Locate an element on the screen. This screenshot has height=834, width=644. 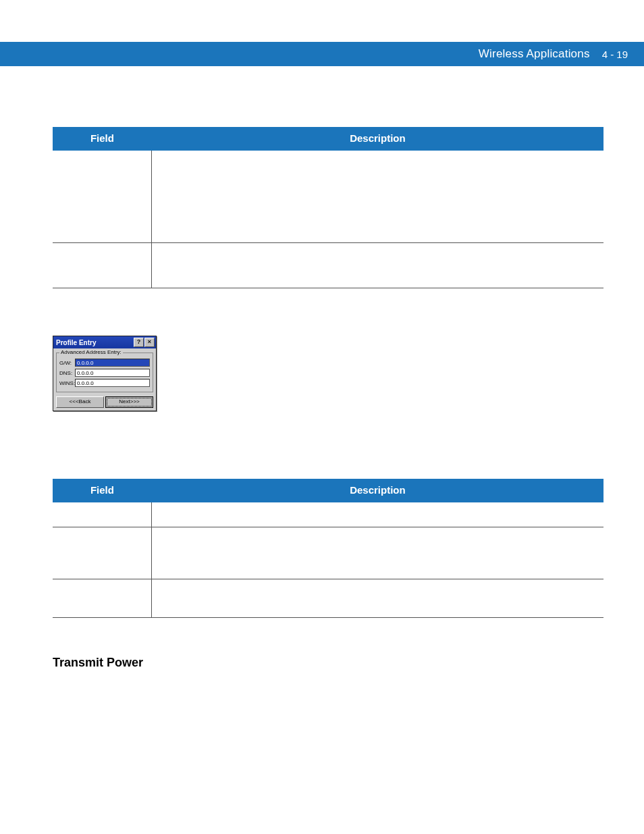
button-row: <<<Back Next>>> is located at coordinates (105, 402).